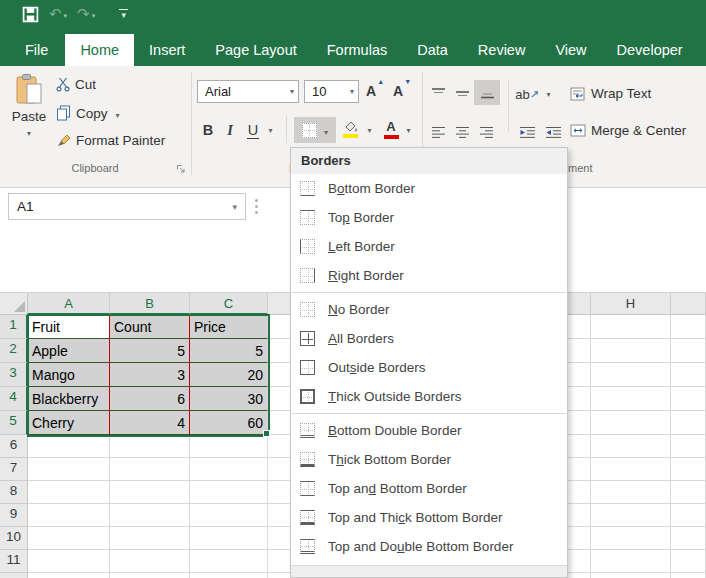  I want to click on row-header-11: 11, so click(14, 562).